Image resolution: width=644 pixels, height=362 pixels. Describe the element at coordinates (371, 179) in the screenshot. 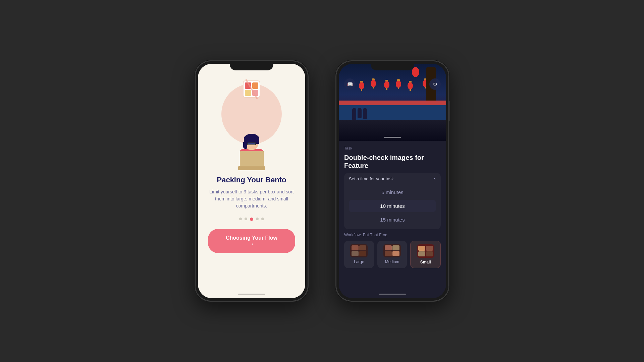

I see `time-section-label: Set a time for your task` at that location.